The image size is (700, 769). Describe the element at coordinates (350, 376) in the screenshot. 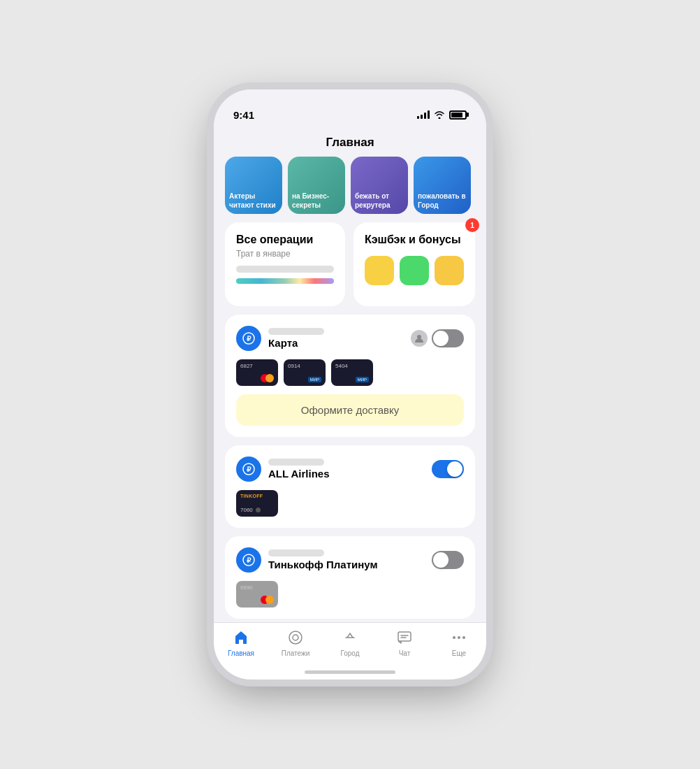

I see `account-card-1: ₽ Карта` at that location.